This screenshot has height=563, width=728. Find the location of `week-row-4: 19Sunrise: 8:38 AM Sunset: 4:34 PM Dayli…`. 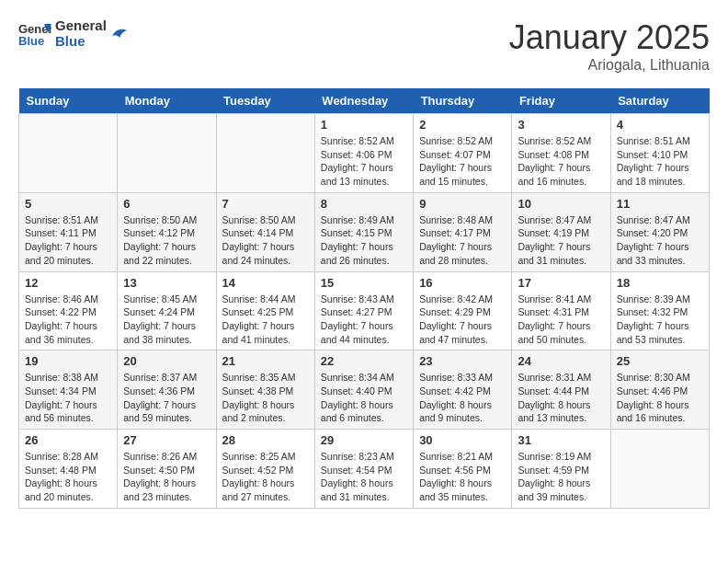

week-row-4: 19Sunrise: 8:38 AM Sunset: 4:34 PM Dayli… is located at coordinates (364, 390).